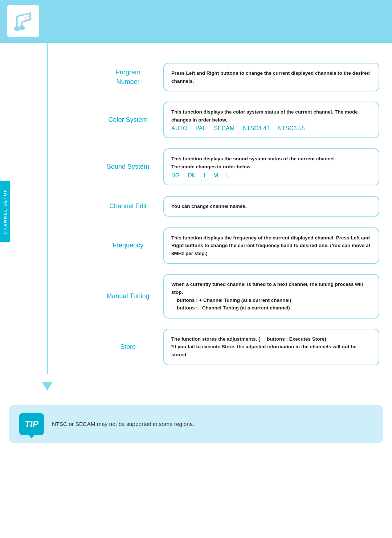  Describe the element at coordinates (271, 167) in the screenshot. I see `sound-system-box: This function displays the sound system …` at that location.